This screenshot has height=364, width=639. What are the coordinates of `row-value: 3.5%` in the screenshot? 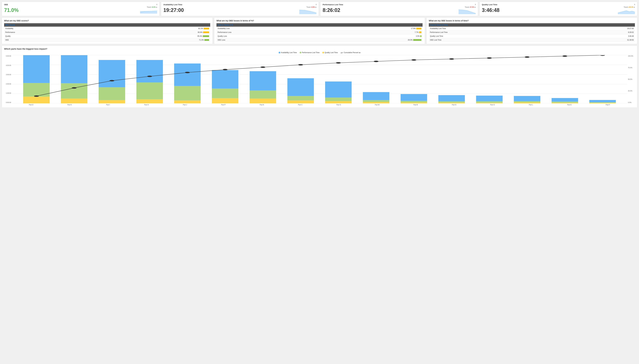 It's located at (371, 36).